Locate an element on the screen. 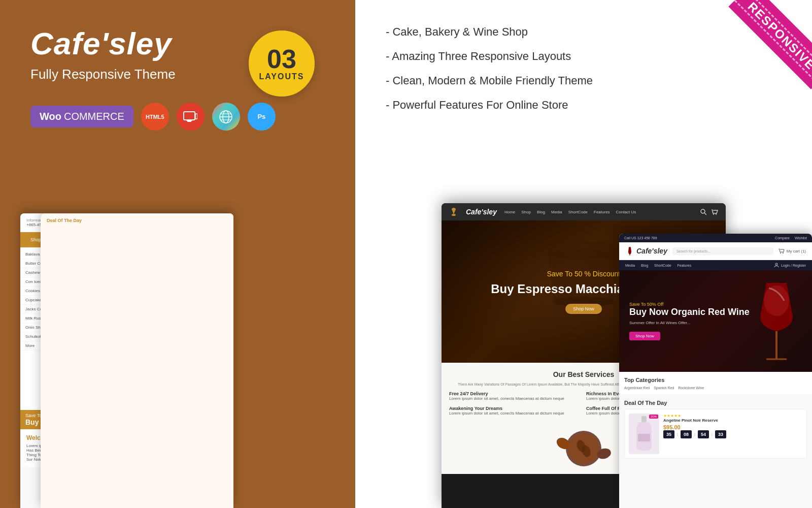  wine-top-actions: Compare Wishlist is located at coordinates (791, 238).